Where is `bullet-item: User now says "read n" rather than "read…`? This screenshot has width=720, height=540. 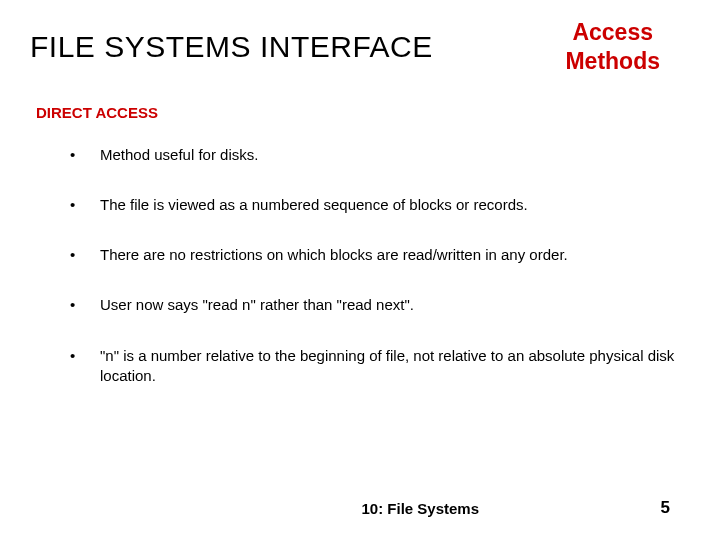
bullet-item: User now says "read n" rather than "read… is located at coordinates (380, 305).